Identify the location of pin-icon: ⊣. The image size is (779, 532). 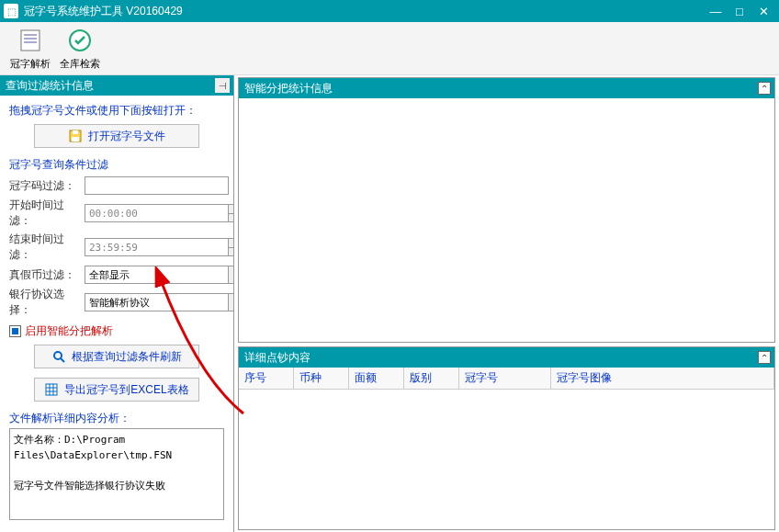
(222, 85).